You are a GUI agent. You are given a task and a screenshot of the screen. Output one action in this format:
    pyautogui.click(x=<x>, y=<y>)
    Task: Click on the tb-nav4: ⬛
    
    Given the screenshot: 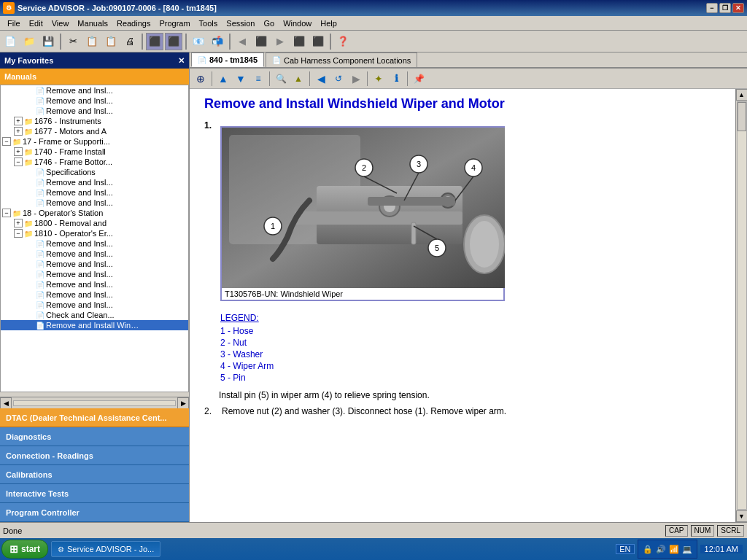 What is the action you would take?
    pyautogui.click(x=299, y=42)
    